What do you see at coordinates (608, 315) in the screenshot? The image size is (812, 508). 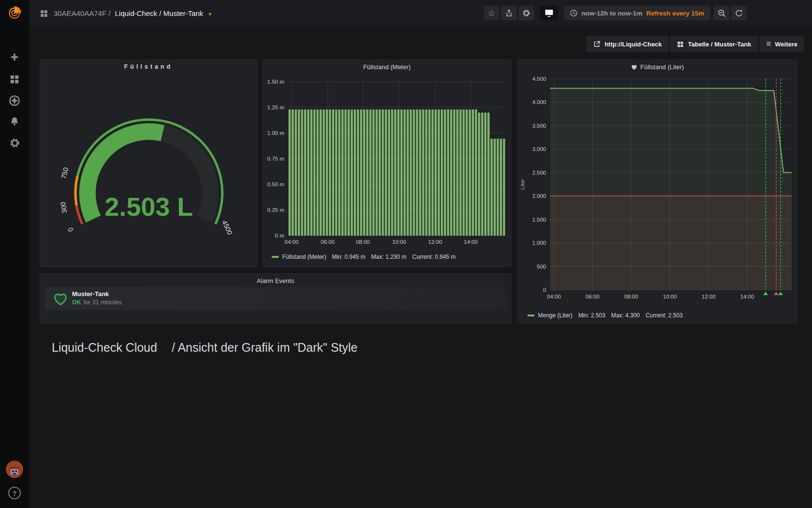 I see `legend: Menge (Liter) Min: 2.503 Max: 4.300 Curr…` at bounding box center [608, 315].